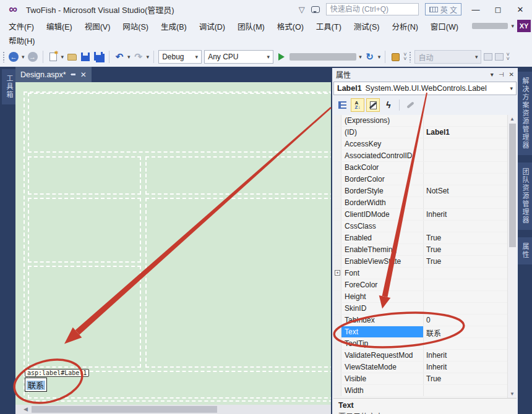  I want to click on property-value: 联系, so click(470, 332).